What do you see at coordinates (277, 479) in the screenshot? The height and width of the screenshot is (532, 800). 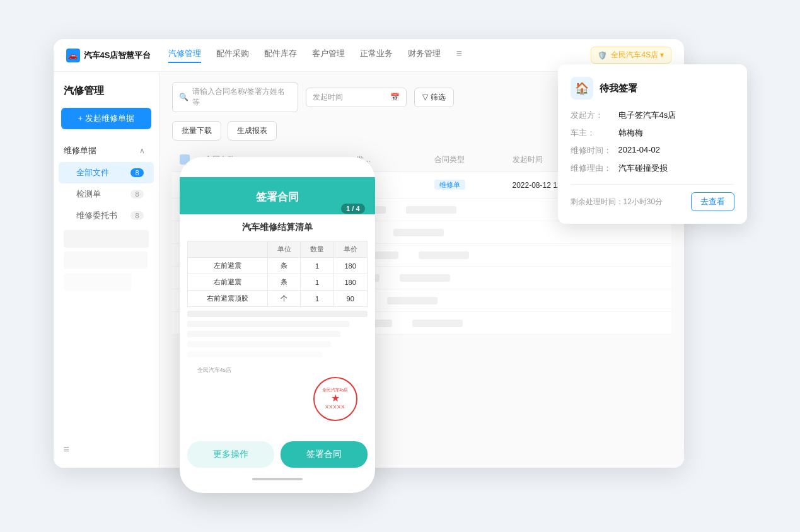 I see `phone-home-bar` at bounding box center [277, 479].